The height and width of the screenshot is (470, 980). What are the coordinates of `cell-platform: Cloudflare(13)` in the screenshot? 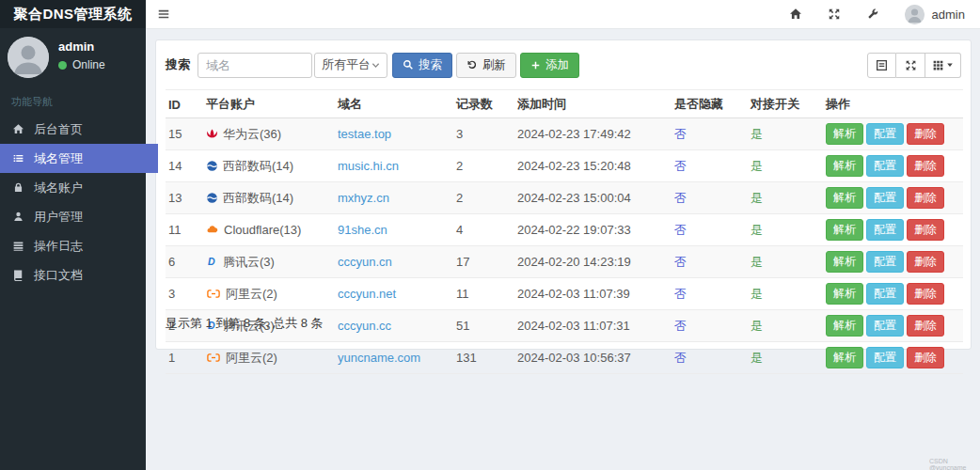 It's located at (269, 230).